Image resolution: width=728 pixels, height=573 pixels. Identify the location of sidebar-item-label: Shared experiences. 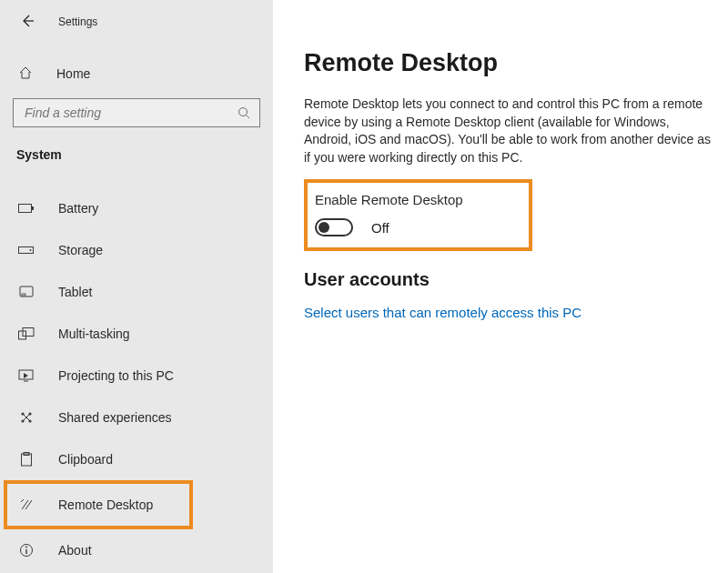
(115, 417).